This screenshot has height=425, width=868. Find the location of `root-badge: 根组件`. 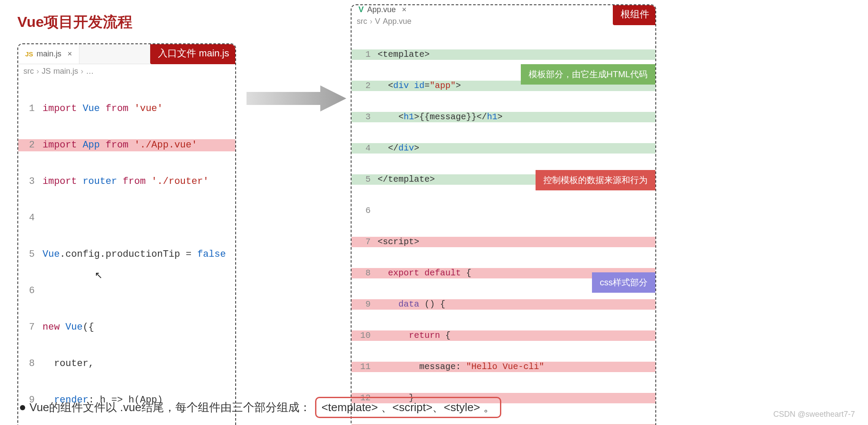

root-badge: 根组件 is located at coordinates (635, 15).